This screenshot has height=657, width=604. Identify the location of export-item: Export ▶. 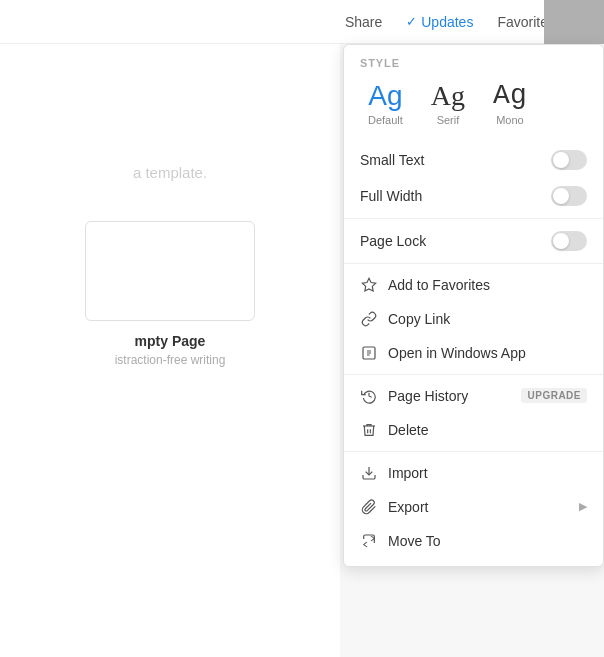
(474, 507).